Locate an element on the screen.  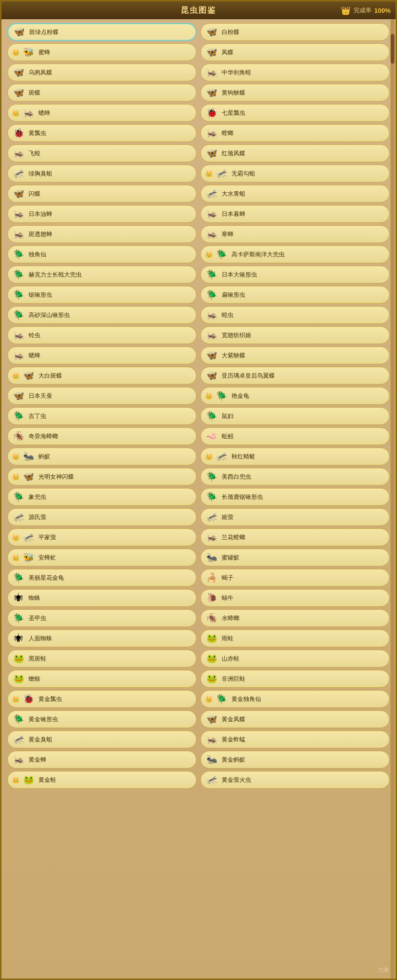
header-right: 👑 完成率 100% is located at coordinates (365, 11).